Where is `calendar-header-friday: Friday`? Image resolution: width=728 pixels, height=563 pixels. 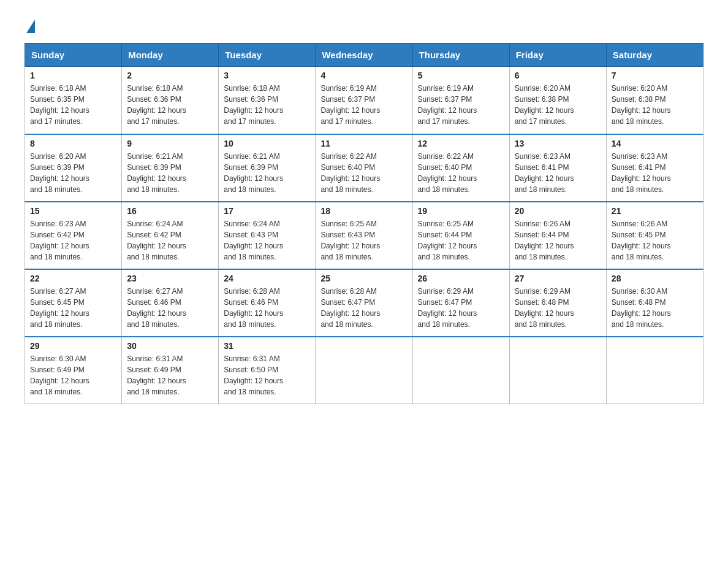
calendar-header-friday: Friday is located at coordinates (558, 55).